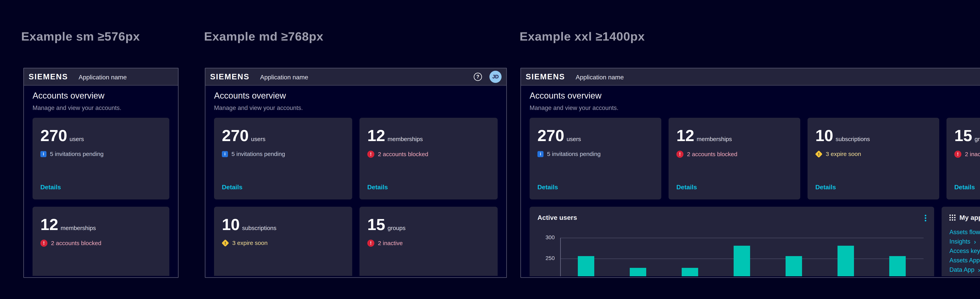 This screenshot has width=980, height=299. What do you see at coordinates (963, 159) in the screenshot?
I see `stat-card-groups: 15 groups 2 inactive Details` at bounding box center [963, 159].